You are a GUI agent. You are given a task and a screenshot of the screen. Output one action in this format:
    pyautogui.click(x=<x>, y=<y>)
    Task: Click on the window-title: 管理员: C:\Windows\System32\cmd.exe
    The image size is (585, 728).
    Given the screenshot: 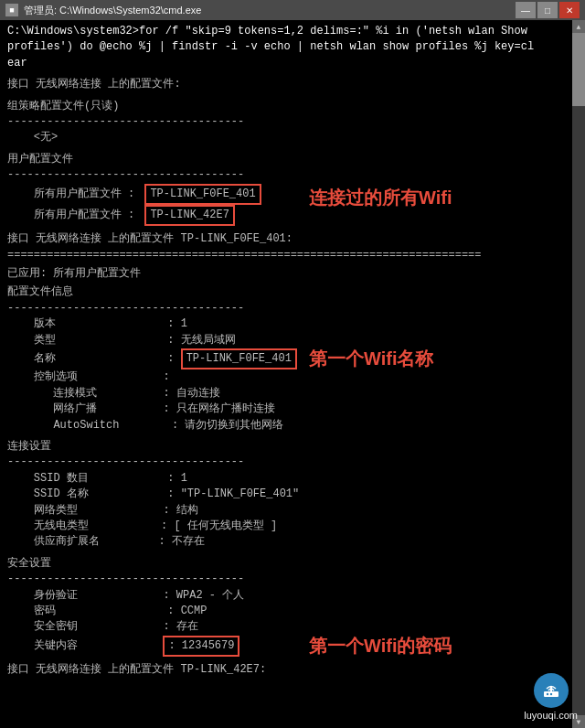 What is the action you would take?
    pyautogui.click(x=270, y=11)
    